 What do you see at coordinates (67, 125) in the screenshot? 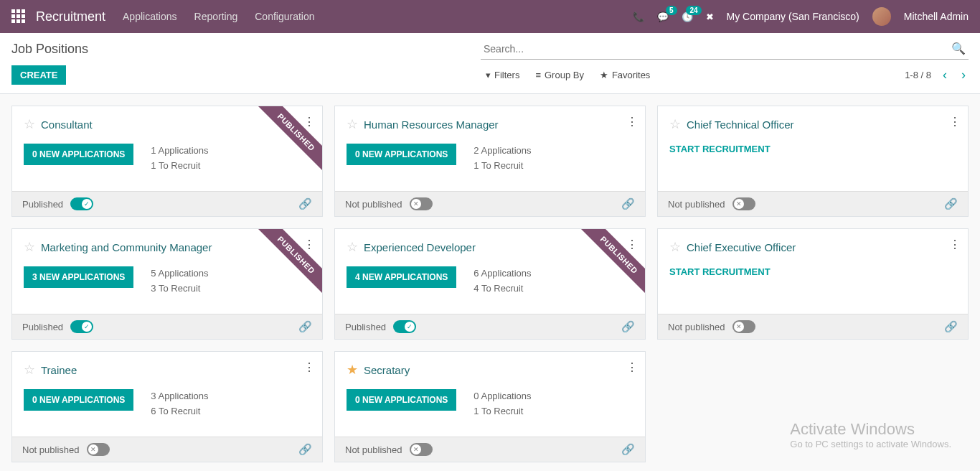
I see `job-title: Consultant` at bounding box center [67, 125].